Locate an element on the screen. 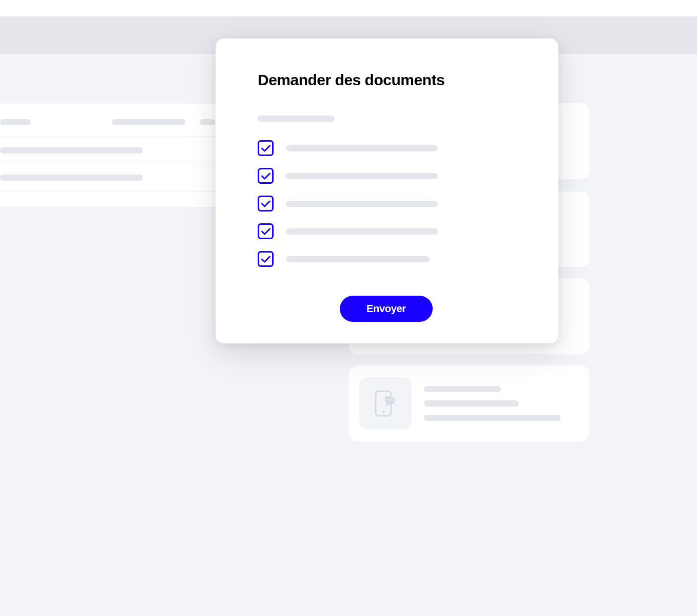  modal-subtitle-skeleton is located at coordinates (296, 119).